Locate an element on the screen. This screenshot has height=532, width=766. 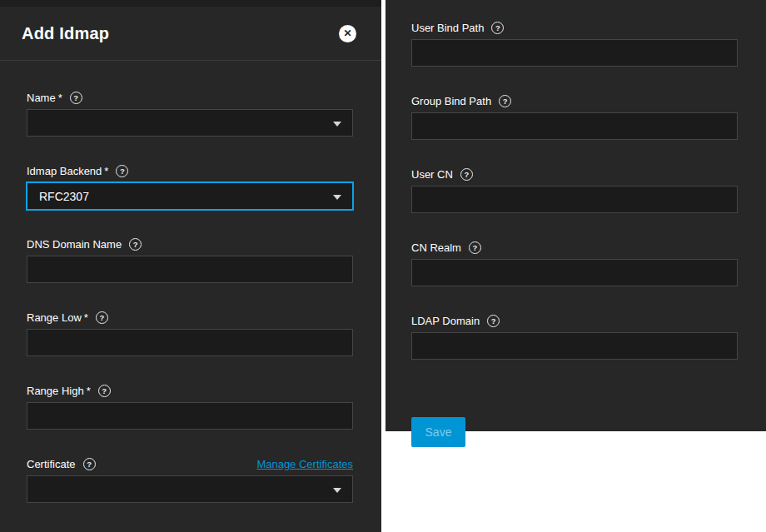
field-group-bind-path: Group Bind Path ? is located at coordinates (574, 117).